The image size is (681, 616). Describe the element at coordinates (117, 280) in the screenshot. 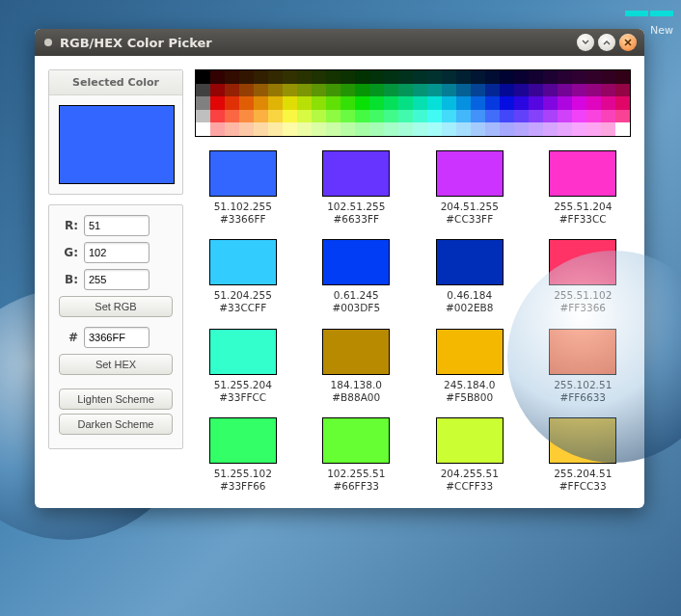

I see `b-input` at that location.